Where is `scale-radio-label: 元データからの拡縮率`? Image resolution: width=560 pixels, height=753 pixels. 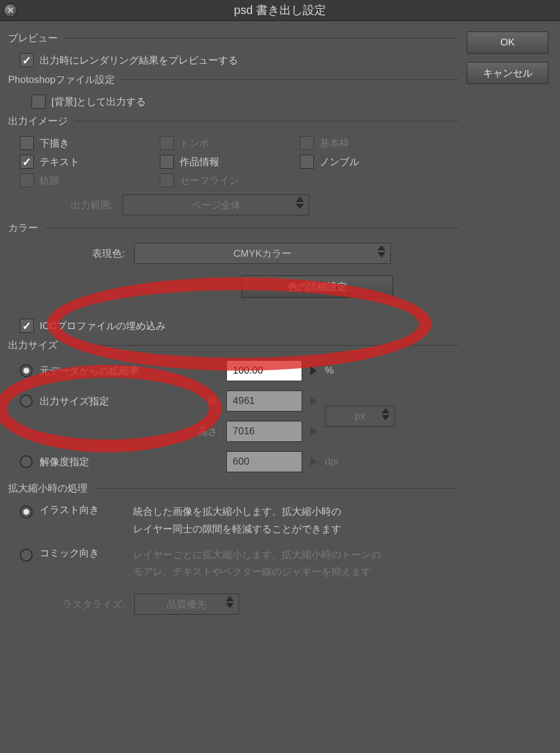
scale-radio-label: 元データからの拡縮率 is located at coordinates (101, 371).